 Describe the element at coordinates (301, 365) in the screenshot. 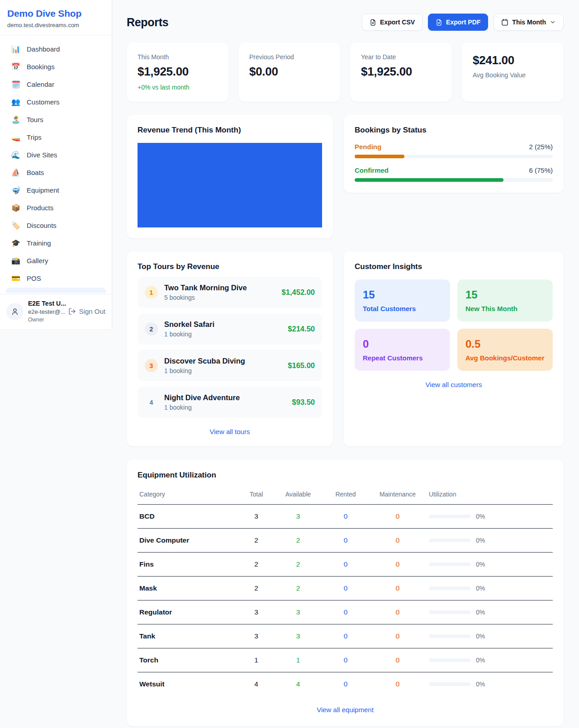

I see `tour-amount: $165.00` at that location.